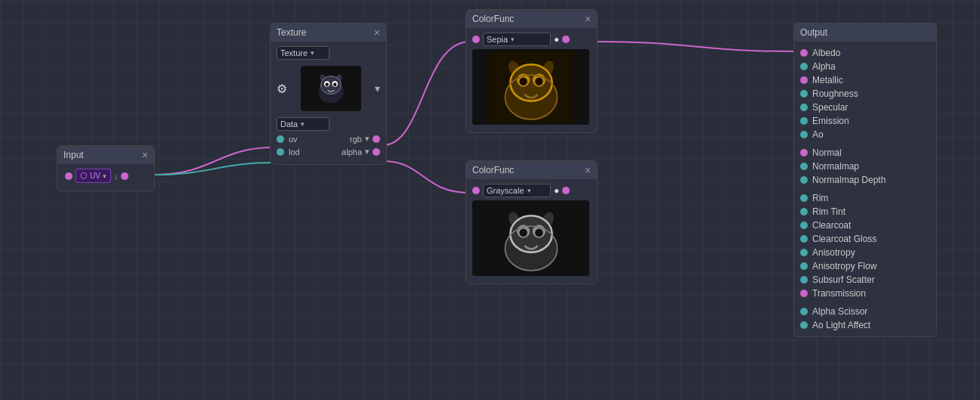 This screenshot has height=400, width=980. Describe the element at coordinates (865, 293) in the screenshot. I see `output-item: Transmission` at that location.